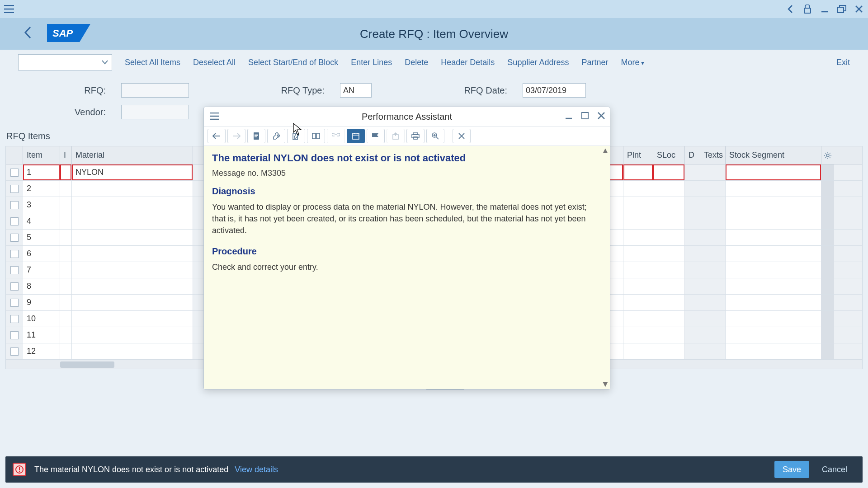  I want to click on minimize-icon, so click(825, 9).